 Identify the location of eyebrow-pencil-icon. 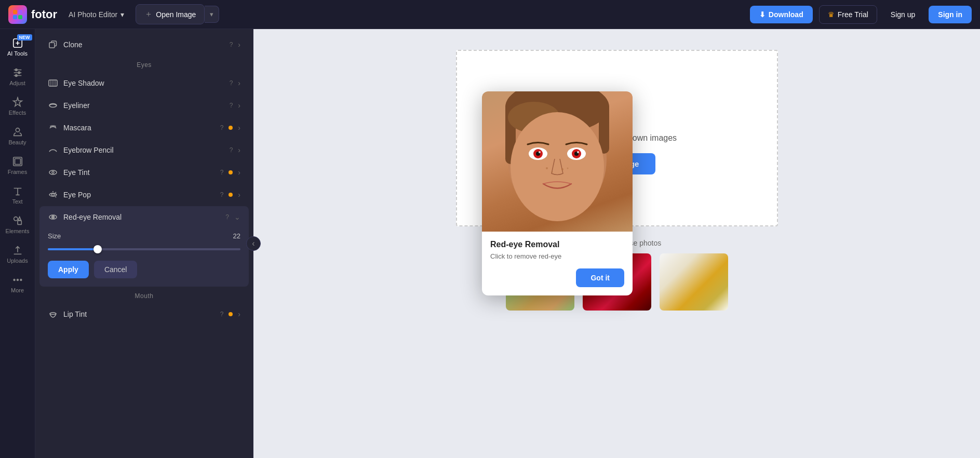
(53, 150).